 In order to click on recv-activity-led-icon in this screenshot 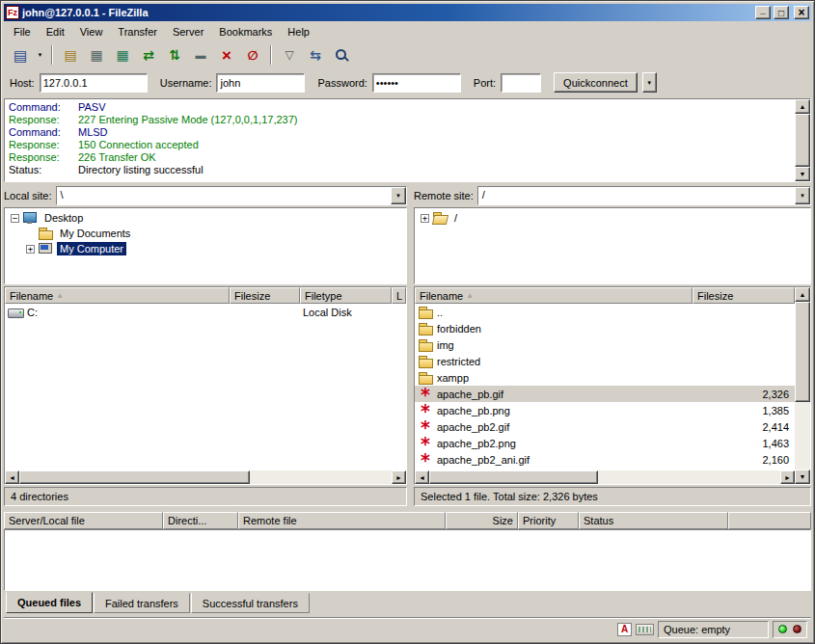, I will do `click(783, 629)`.